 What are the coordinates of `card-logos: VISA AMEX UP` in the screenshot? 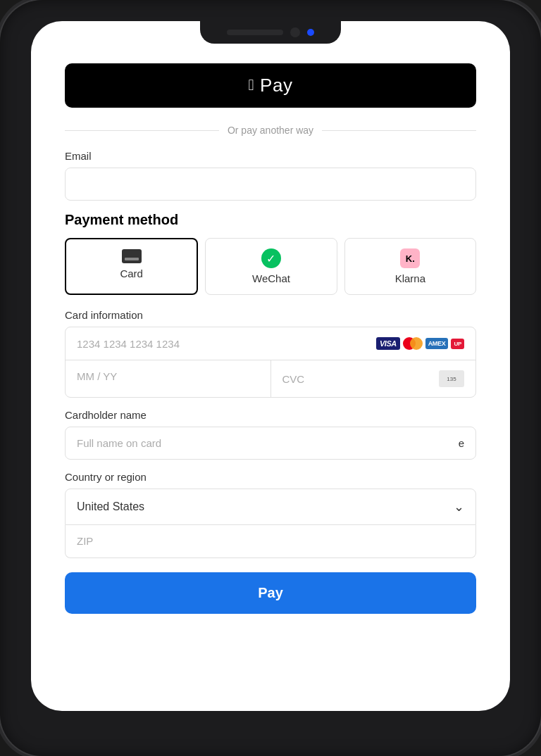 It's located at (420, 344).